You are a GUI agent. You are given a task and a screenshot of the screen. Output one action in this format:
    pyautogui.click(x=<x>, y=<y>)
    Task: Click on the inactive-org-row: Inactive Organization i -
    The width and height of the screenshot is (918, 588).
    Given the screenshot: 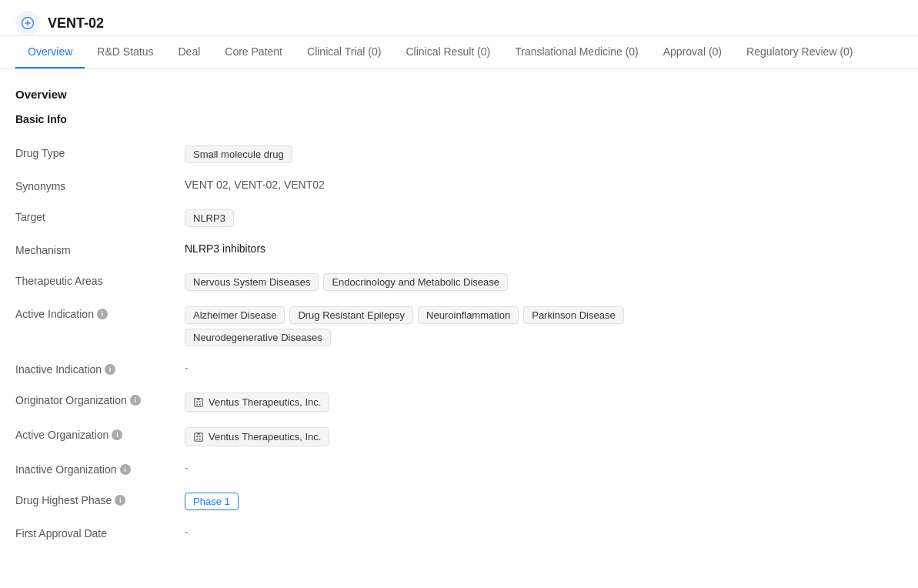 What is the action you would take?
    pyautogui.click(x=385, y=469)
    